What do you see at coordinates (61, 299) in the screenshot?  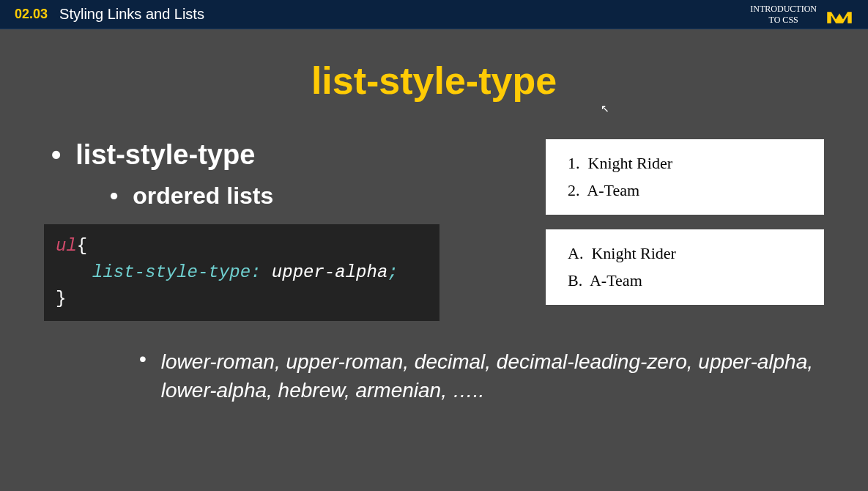 I see `code-brace-close: }` at bounding box center [61, 299].